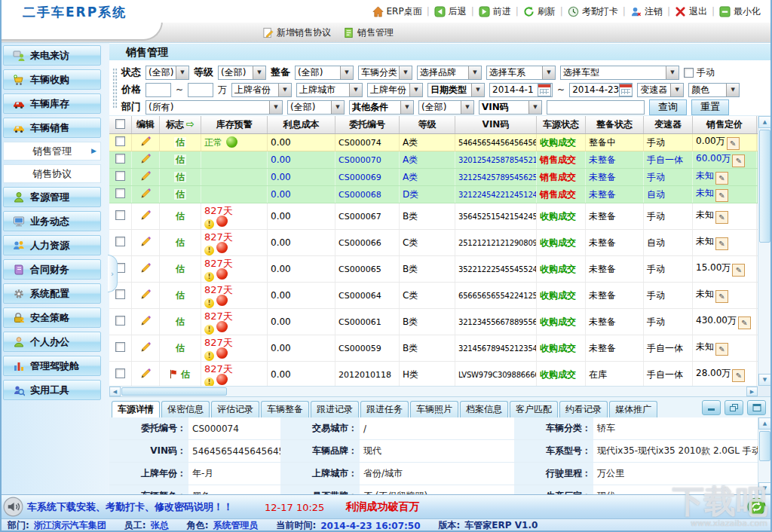 The width and height of the screenshot is (772, 532). What do you see at coordinates (660, 90) in the screenshot?
I see `gearbox-filter: 变速器▼` at bounding box center [660, 90].